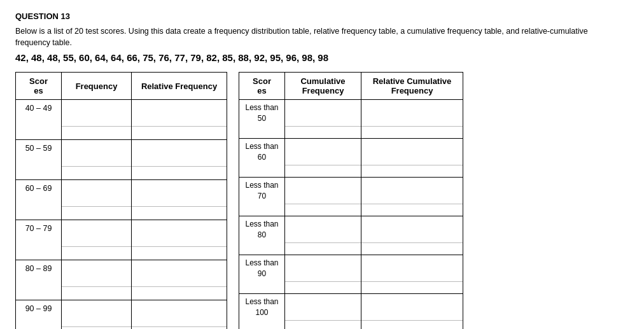 The image size is (644, 329). I want to click on table-row: Less than50, so click(351, 120).